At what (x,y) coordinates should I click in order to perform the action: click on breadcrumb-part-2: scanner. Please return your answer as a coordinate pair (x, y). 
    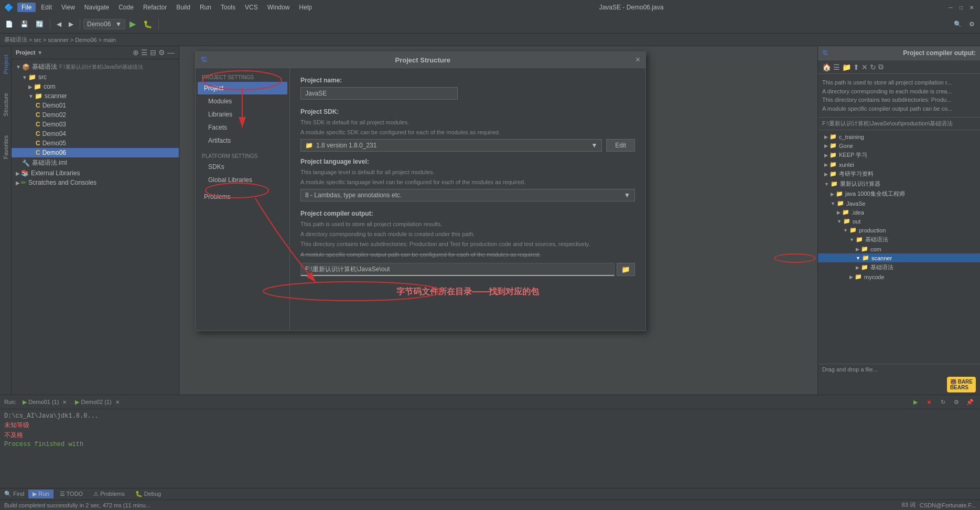
    Looking at the image, I should click on (59, 40).